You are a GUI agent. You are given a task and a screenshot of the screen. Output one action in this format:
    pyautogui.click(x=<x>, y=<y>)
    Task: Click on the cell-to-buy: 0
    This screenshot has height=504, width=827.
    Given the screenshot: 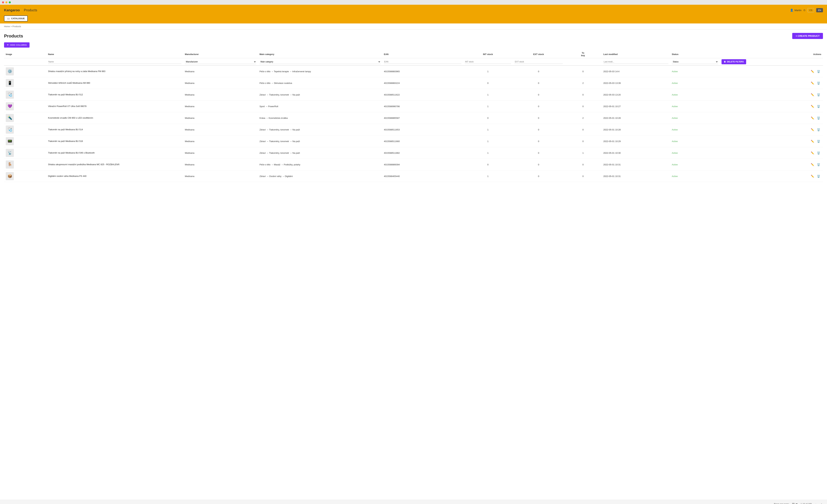 What is the action you would take?
    pyautogui.click(x=583, y=95)
    